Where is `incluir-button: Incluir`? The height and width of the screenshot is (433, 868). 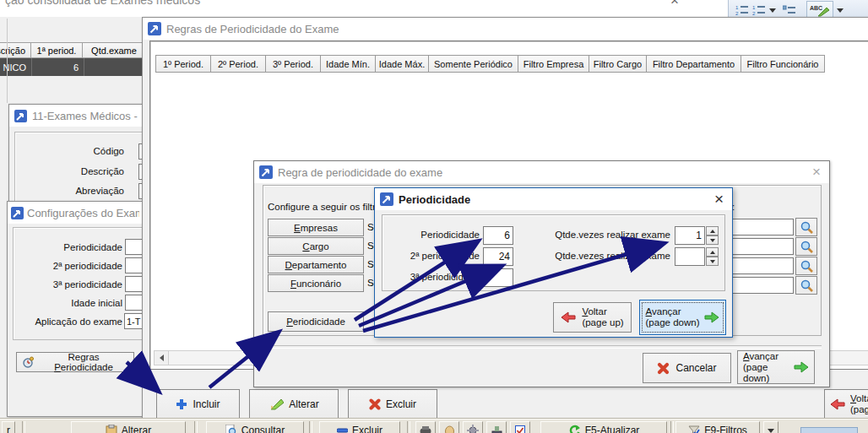
incluir-button: Incluir is located at coordinates (198, 404).